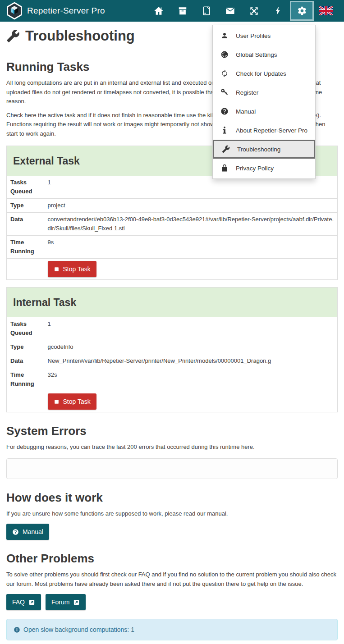 This screenshot has height=644, width=344. I want to click on how-it-works-heading: How does it work, so click(172, 498).